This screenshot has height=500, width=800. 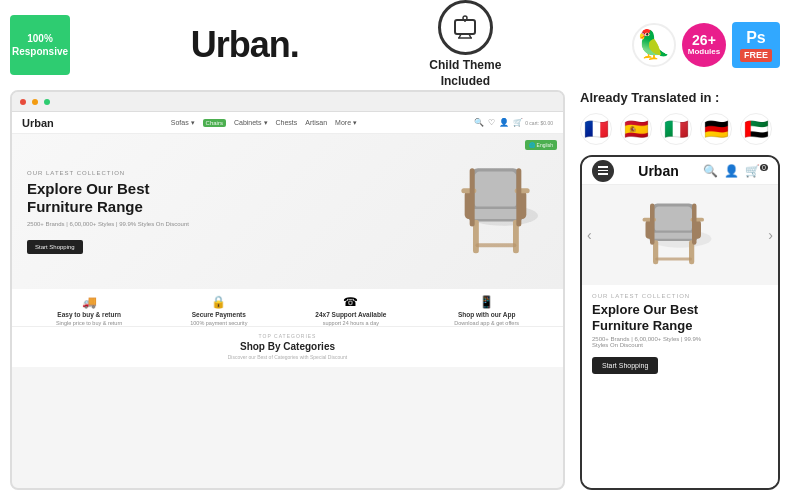 What do you see at coordinates (90, 302) in the screenshot?
I see `delivery-icon: 🚚` at bounding box center [90, 302].